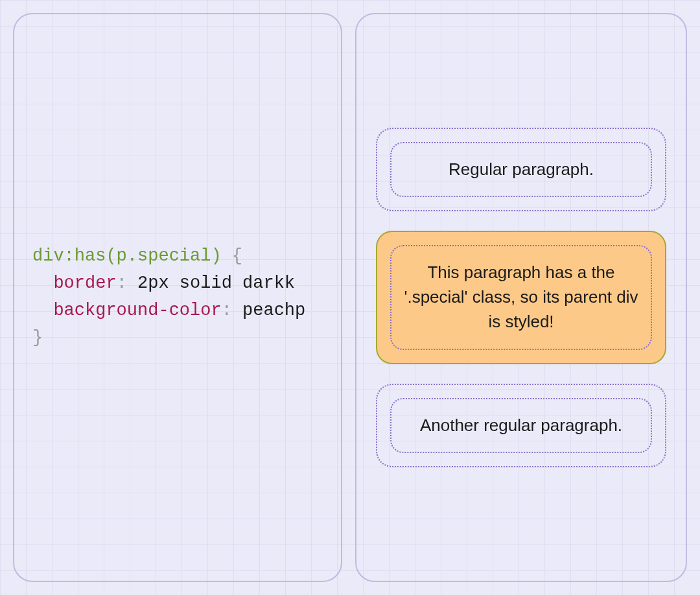 This screenshot has height=595, width=700. I want to click on paragraph-regular-1: Regular paragraph., so click(521, 170).